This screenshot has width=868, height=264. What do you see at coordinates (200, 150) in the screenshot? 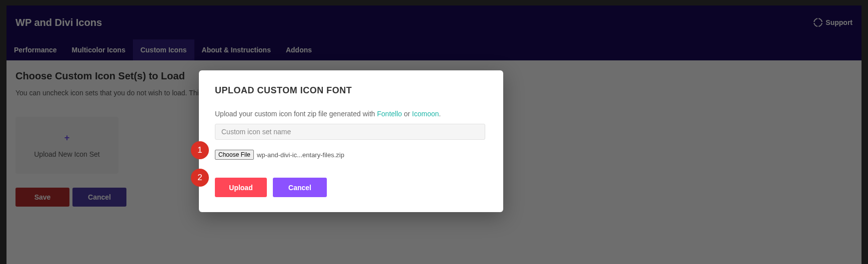
I see `annotation-step-1: 1` at bounding box center [200, 150].